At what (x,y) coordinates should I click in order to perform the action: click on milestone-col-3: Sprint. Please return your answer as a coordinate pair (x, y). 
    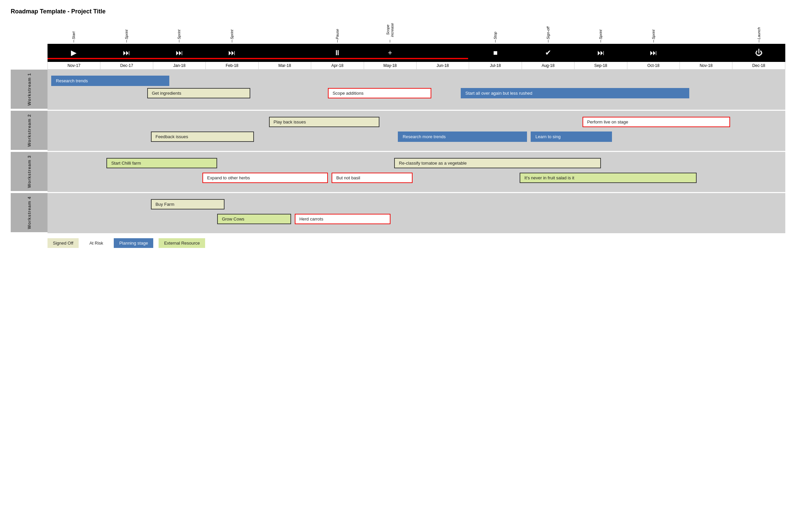
    Looking at the image, I should click on (232, 32).